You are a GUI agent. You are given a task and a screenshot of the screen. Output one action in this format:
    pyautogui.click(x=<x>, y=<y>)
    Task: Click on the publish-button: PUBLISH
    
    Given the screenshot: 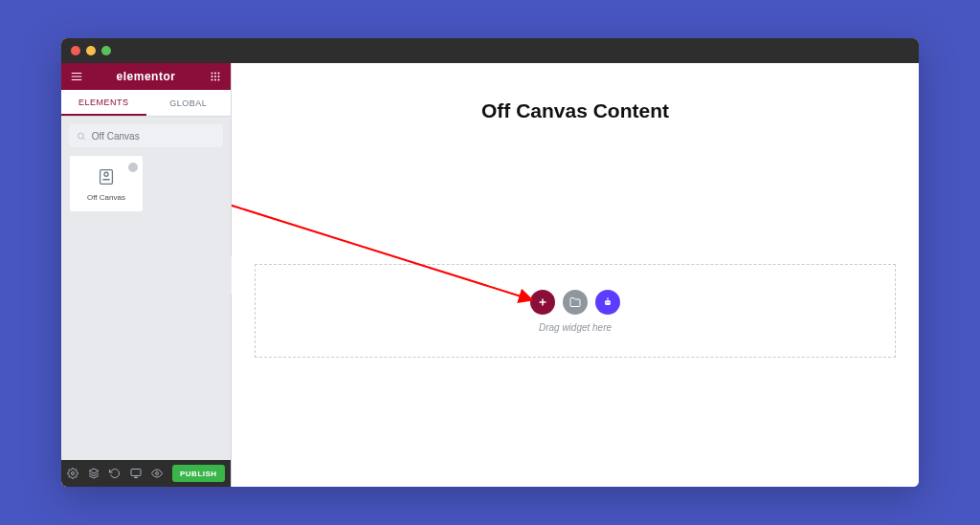 What is the action you would take?
    pyautogui.click(x=199, y=473)
    